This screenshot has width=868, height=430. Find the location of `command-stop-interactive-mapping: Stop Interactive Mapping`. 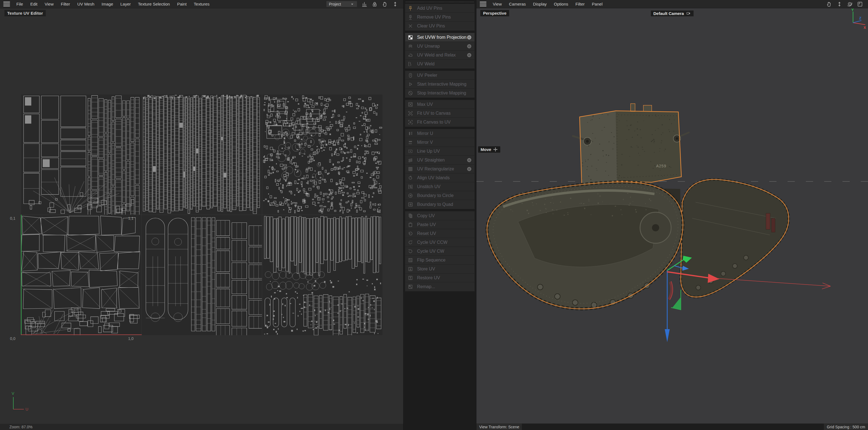

command-stop-interactive-mapping: Stop Interactive Mapping is located at coordinates (440, 93).